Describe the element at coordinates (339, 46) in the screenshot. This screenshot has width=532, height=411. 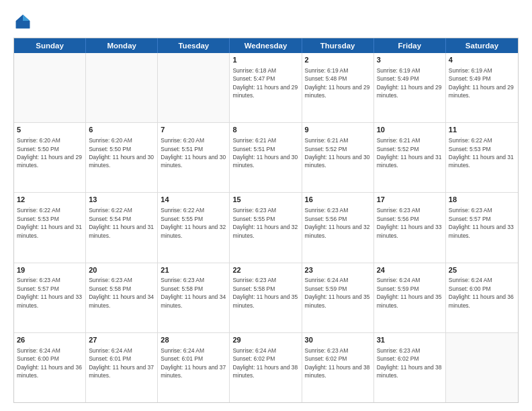
I see `calendar-day-header: Thursday` at that location.